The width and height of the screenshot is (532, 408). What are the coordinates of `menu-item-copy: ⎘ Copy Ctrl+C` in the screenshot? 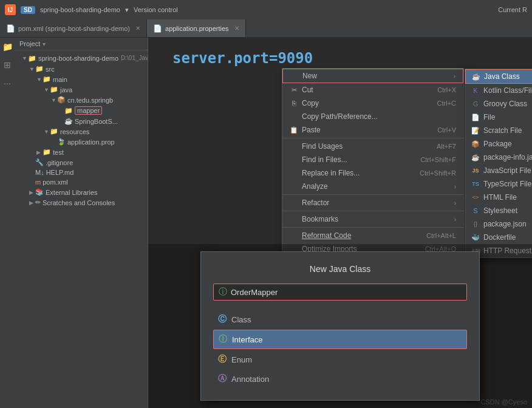 It's located at (373, 103).